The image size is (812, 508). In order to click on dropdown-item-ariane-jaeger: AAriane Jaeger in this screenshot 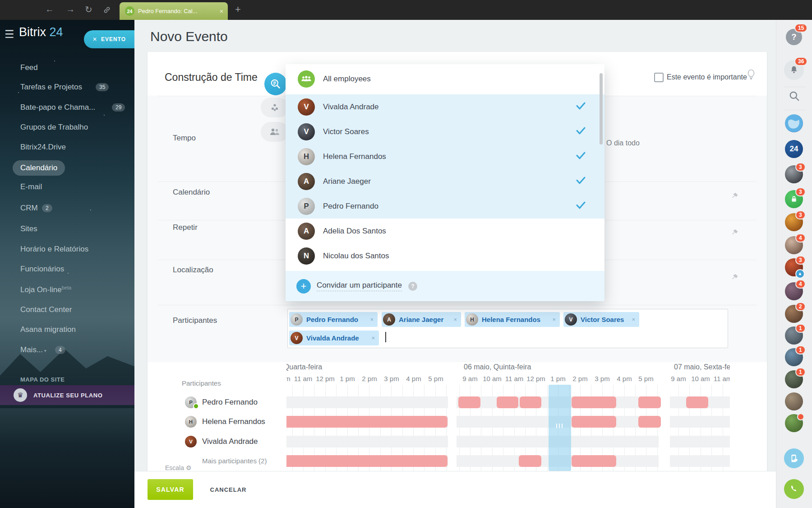, I will do `click(445, 182)`.